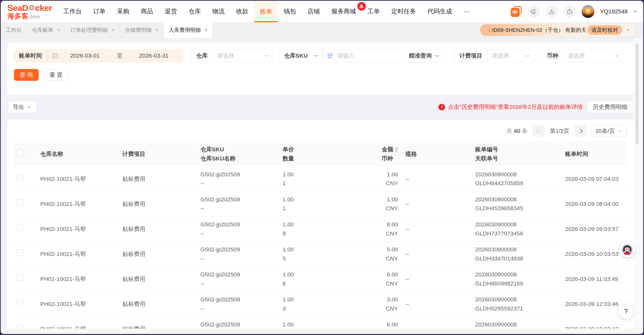 Image resolution: width=644 pixels, height=335 pixels. What do you see at coordinates (576, 56) in the screenshot?
I see `currency-placeholder: 请选择` at bounding box center [576, 56].